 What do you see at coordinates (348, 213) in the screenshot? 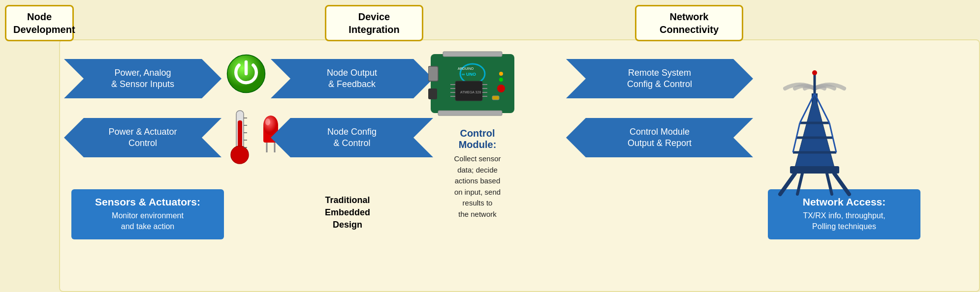
I see `traditional-label: Traditional Embedded Design` at bounding box center [348, 213].